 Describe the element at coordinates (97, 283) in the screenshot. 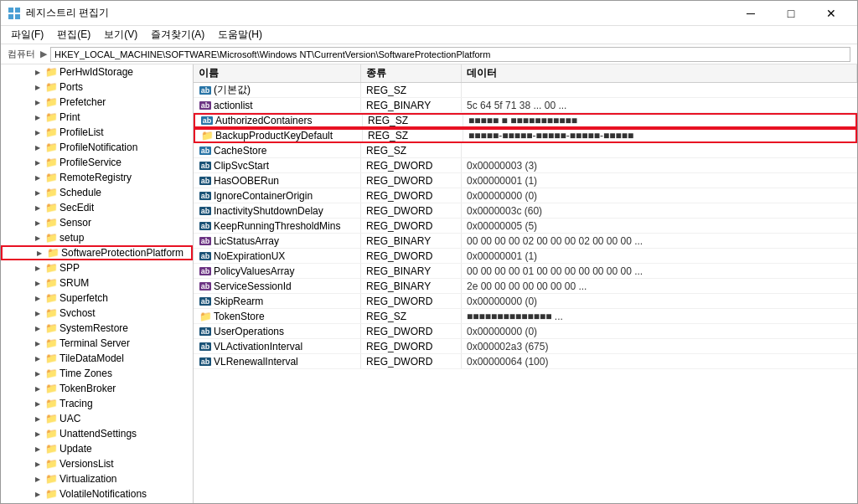

I see `sidebar-item-SRUM: ▶📁SRUM` at that location.